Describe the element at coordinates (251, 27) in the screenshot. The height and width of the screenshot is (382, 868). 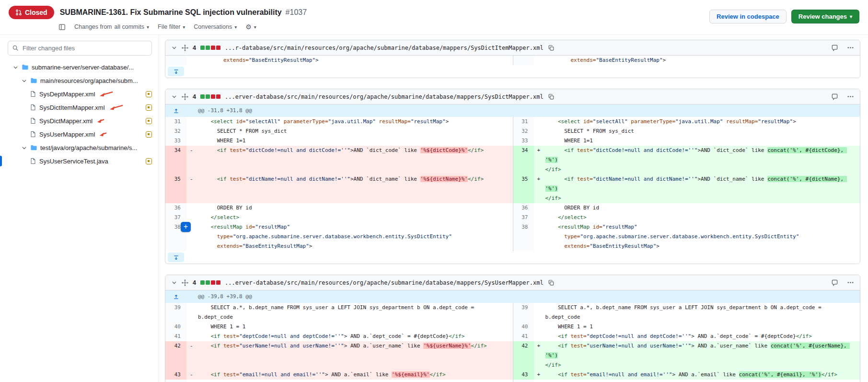
I see `diff-settings-dropdown: ⚙ ▾` at that location.